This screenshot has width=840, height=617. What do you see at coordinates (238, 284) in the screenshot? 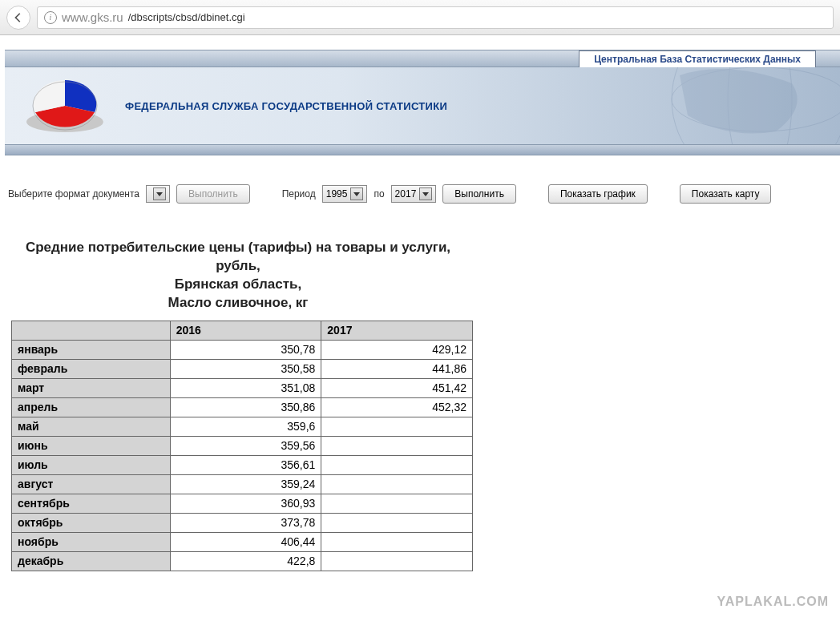
I see `title-line-2: Брянская область,` at bounding box center [238, 284].